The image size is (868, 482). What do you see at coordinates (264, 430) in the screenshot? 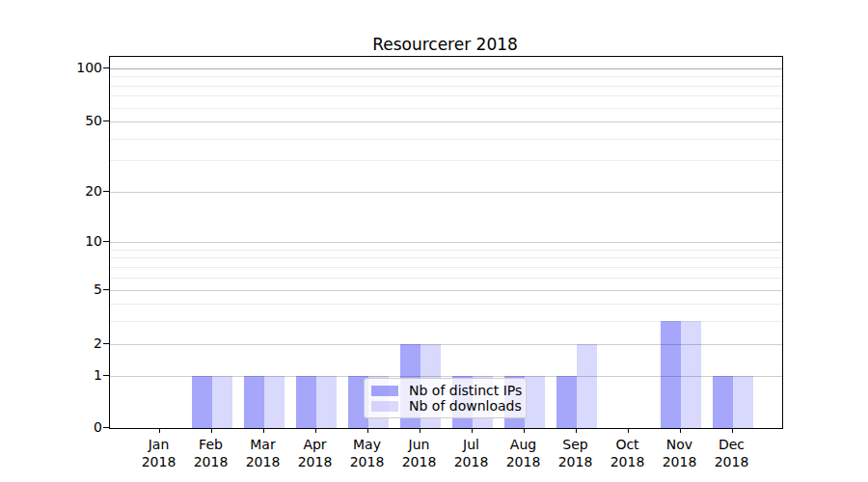
I see `xtick-mark-mar` at bounding box center [264, 430].